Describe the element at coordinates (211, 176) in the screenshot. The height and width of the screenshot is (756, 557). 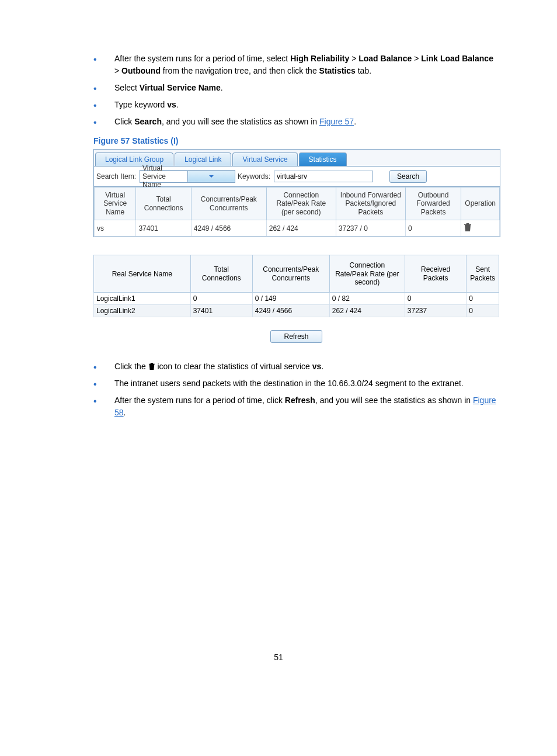
I see `chevron-down-icon` at that location.